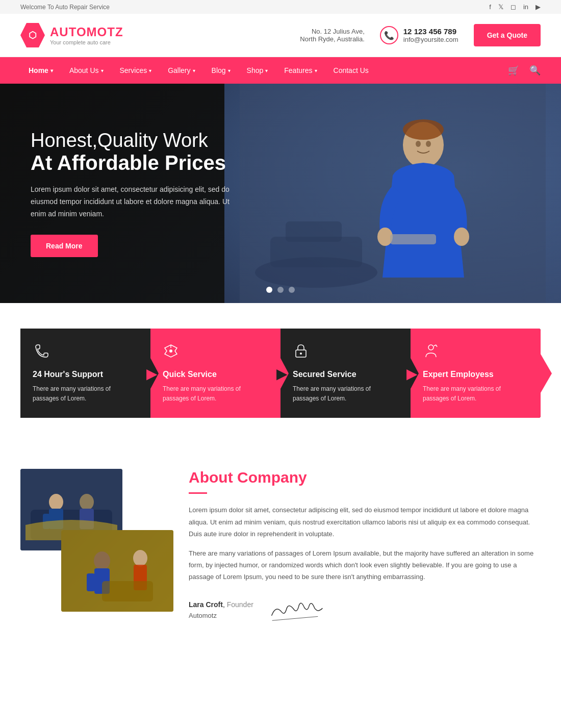 The height and width of the screenshot is (728, 561). Describe the element at coordinates (258, 70) in the screenshot. I see `nav-item-shop: Shop ▾` at that location.